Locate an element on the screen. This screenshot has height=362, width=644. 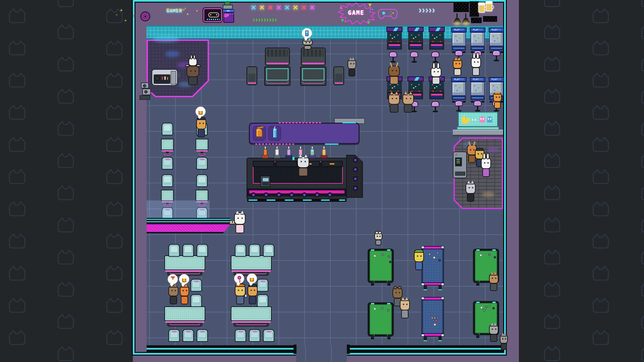
character-claw-orange-cat is located at coordinates (458, 67).